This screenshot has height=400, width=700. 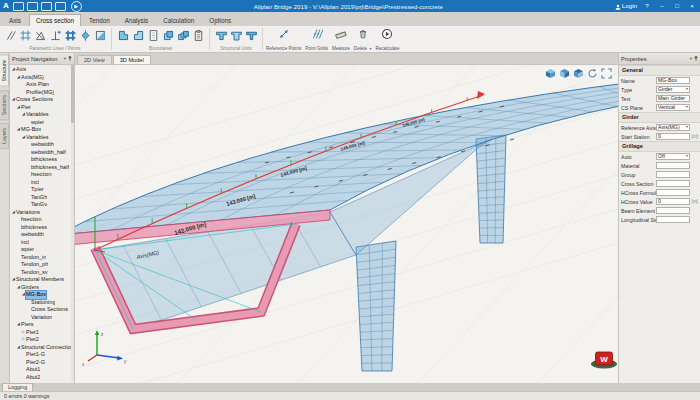 I want to click on ribbon-tab-axis: Axis, so click(x=15, y=20).